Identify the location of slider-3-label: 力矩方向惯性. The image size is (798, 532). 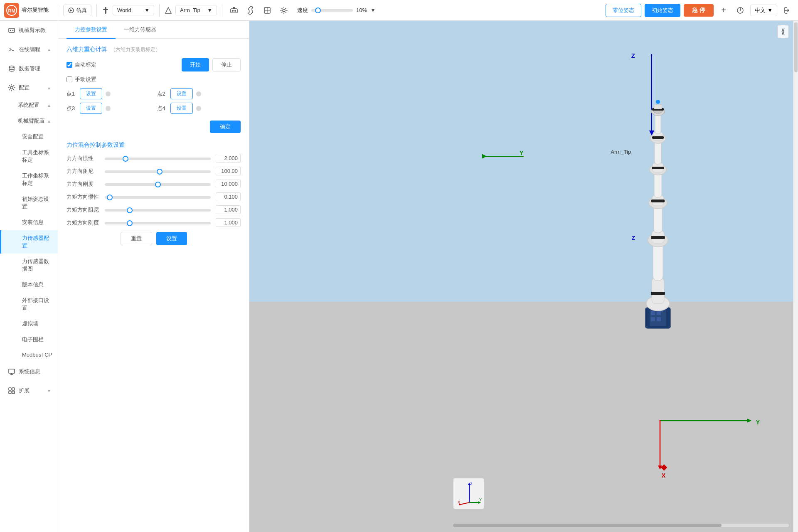
(83, 197).